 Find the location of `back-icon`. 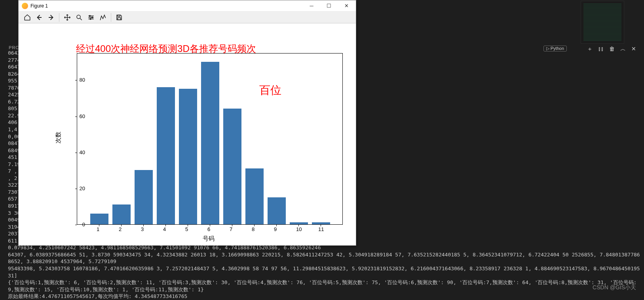

back-icon is located at coordinates (39, 17).